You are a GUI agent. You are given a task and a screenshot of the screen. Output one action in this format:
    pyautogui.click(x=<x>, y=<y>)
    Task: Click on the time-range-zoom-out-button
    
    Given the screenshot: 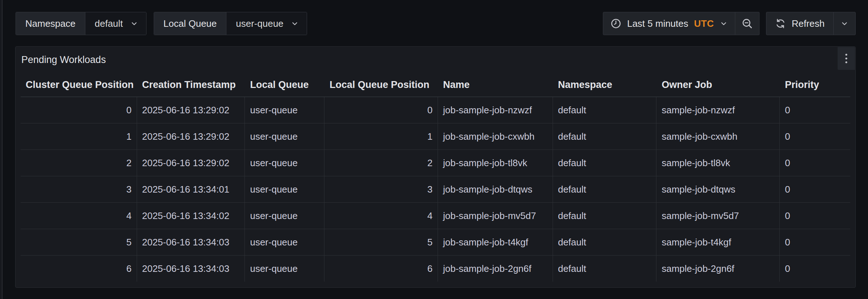 What is the action you would take?
    pyautogui.click(x=747, y=24)
    